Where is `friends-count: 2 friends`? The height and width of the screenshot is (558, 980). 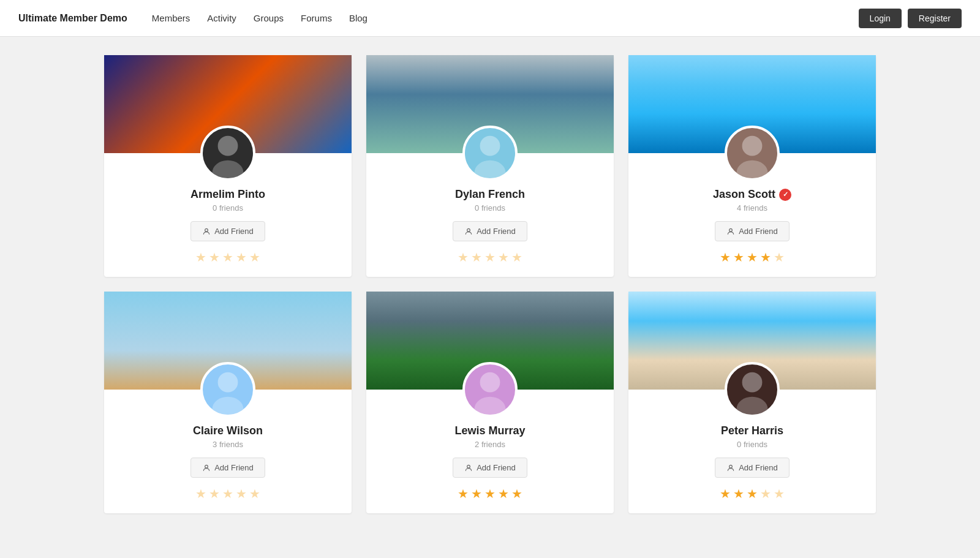
friends-count: 2 friends is located at coordinates (490, 445).